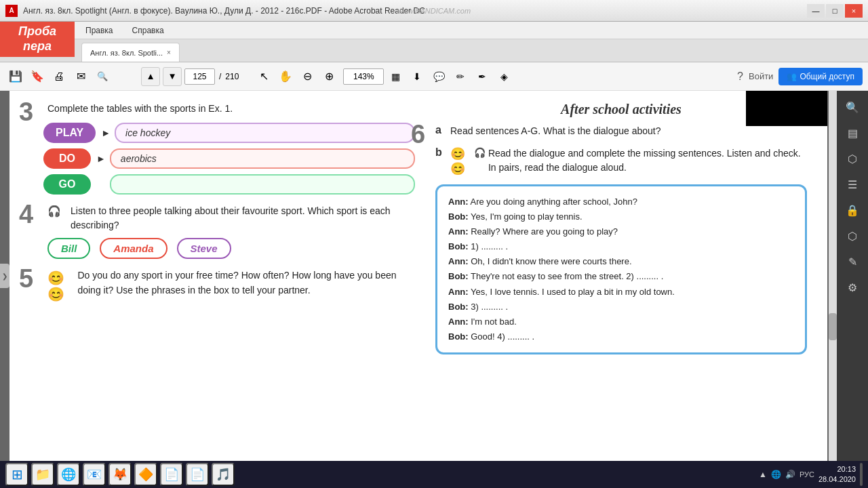 The image size is (868, 488). What do you see at coordinates (811, 474) in the screenshot?
I see `taskbar-system-tray: ▲ 🌐 🔊 РУС 20:13 28.04.2020` at bounding box center [811, 474].